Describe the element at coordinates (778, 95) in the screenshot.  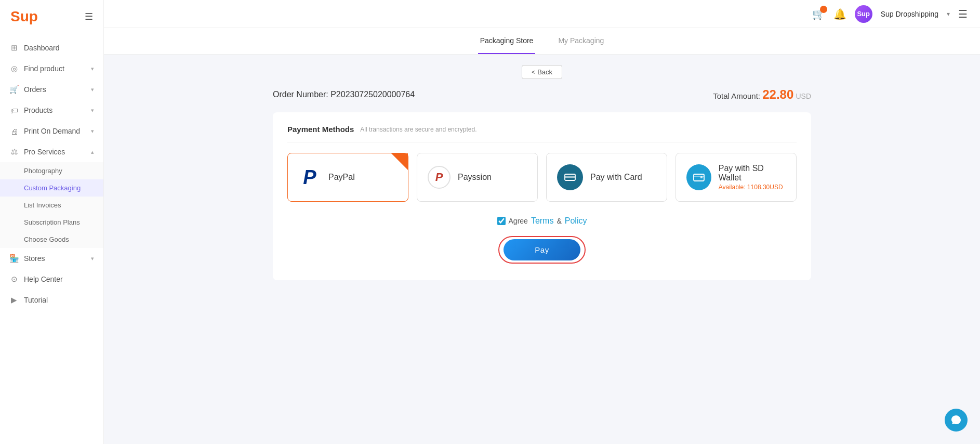
I see `total-value: 22.80` at that location.